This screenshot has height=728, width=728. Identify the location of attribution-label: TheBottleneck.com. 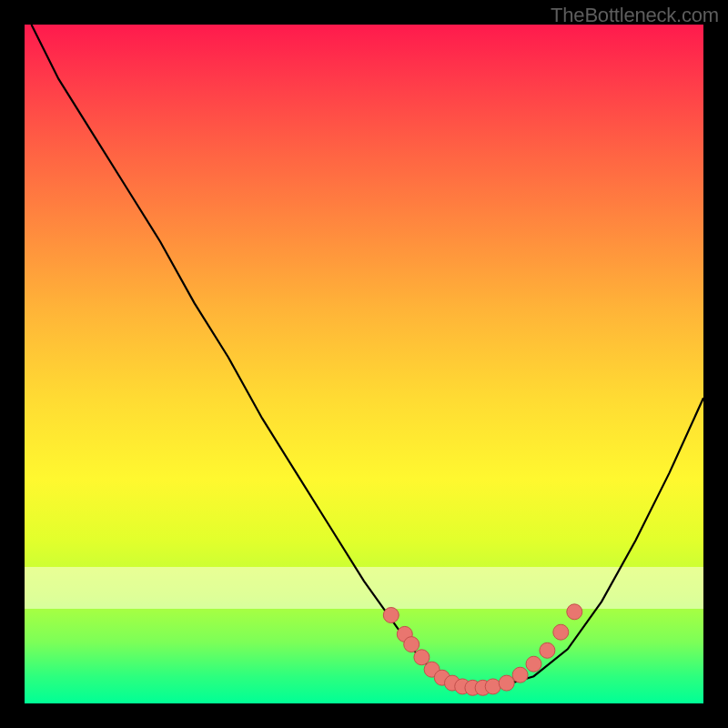
(635, 15).